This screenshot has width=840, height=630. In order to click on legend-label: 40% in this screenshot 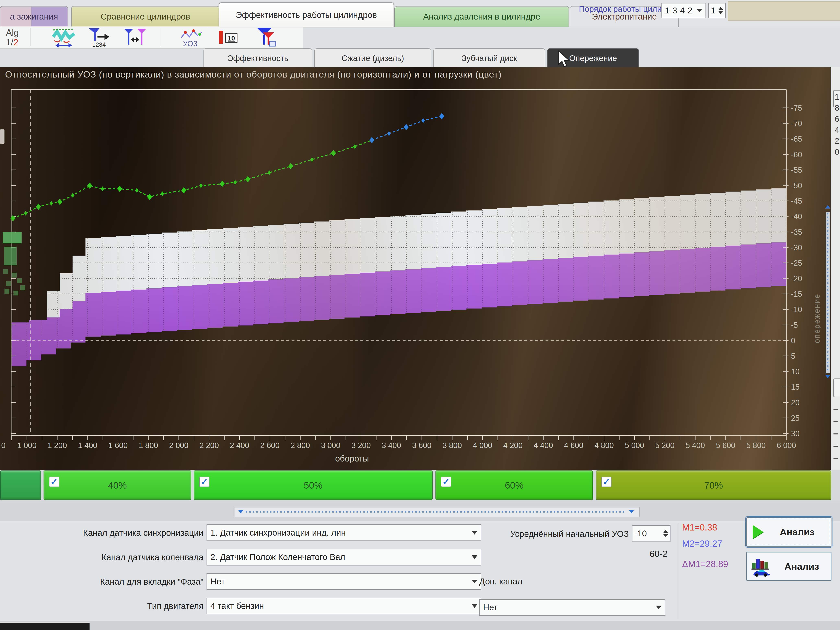, I will do `click(117, 485)`.